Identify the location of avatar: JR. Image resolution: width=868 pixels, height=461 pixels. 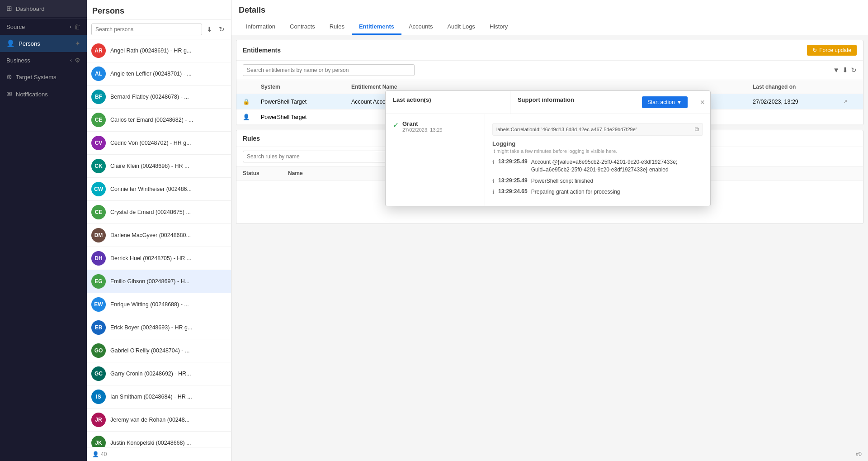
(99, 420).